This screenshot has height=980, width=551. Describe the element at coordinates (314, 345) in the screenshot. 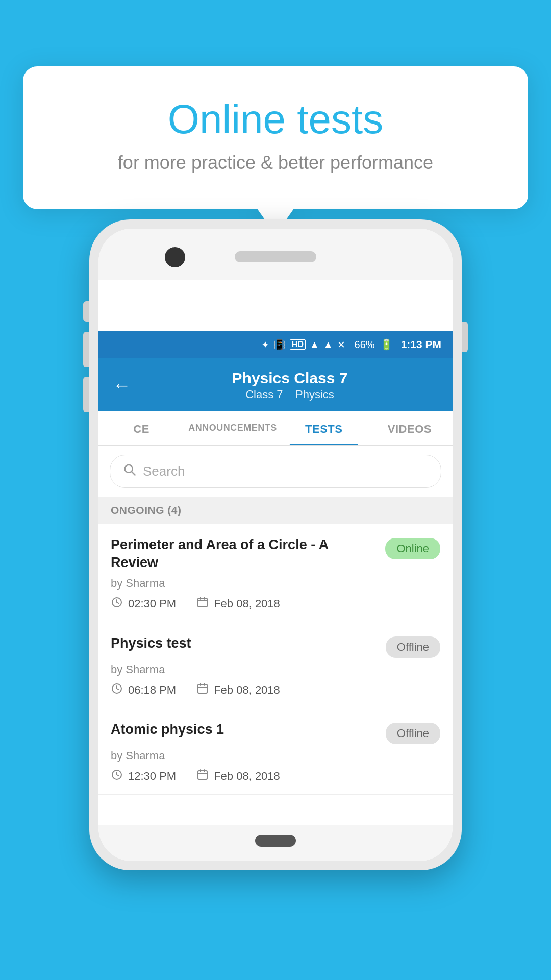

I see `wifi-icon: ▲` at that location.